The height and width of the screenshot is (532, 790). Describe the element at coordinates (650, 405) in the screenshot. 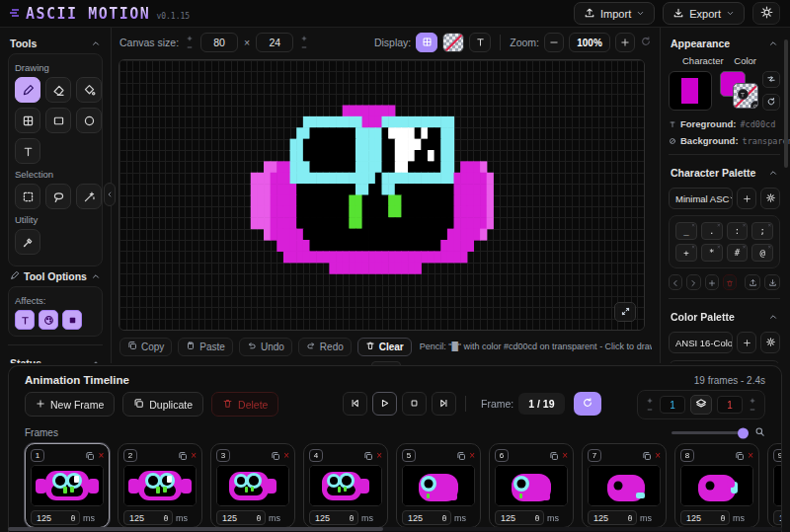

I see `onion-prev-stepper` at that location.